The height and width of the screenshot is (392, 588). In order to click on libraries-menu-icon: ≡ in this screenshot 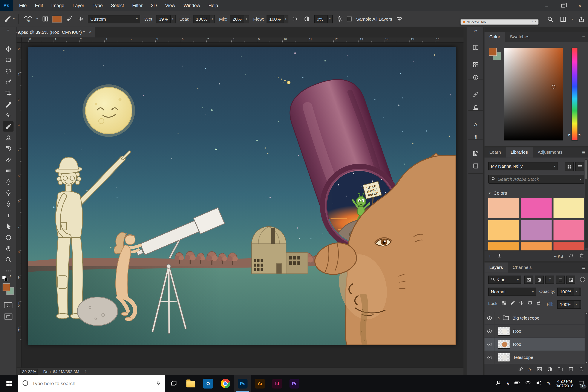, I will do `click(584, 152)`.